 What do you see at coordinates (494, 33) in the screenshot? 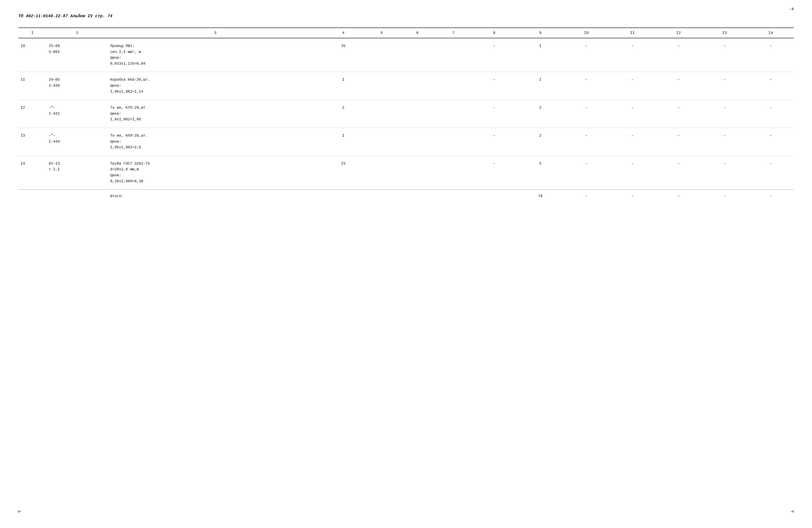
I see `col-header-8: 8` at bounding box center [494, 33].